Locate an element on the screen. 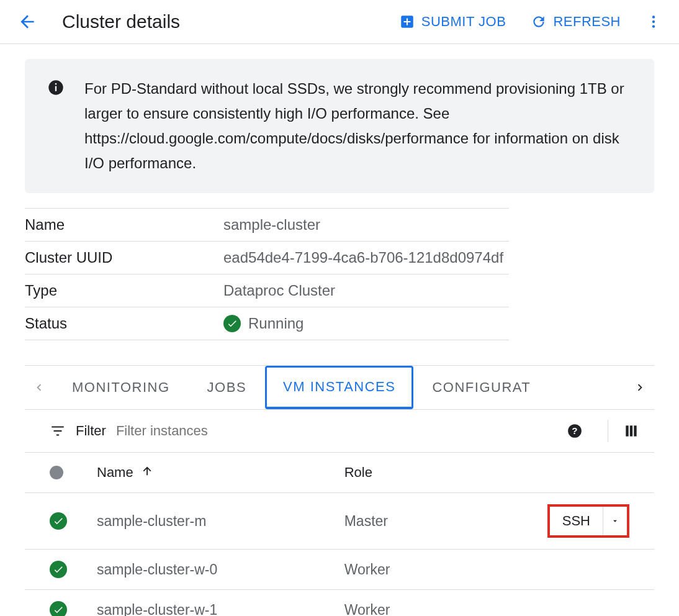  add-box-icon is located at coordinates (407, 22).